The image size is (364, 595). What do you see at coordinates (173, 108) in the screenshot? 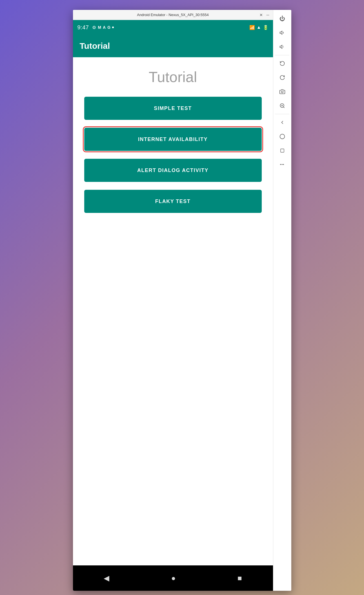
I see `simple-test-button: SIMPLE TEST` at bounding box center [173, 108].